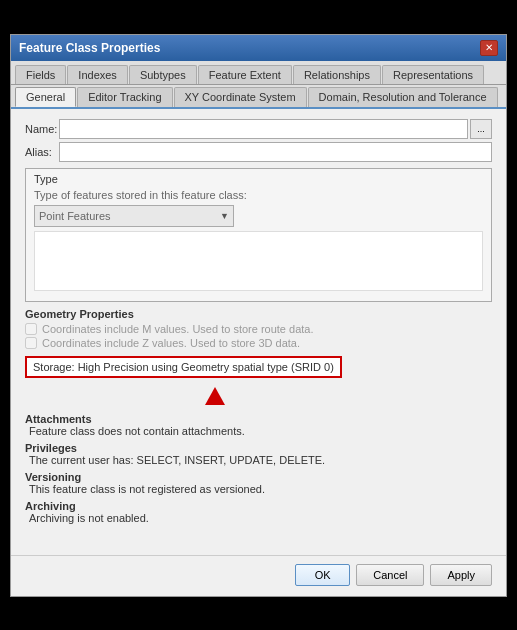  Describe the element at coordinates (264, 129) in the screenshot. I see `name-input` at that location.